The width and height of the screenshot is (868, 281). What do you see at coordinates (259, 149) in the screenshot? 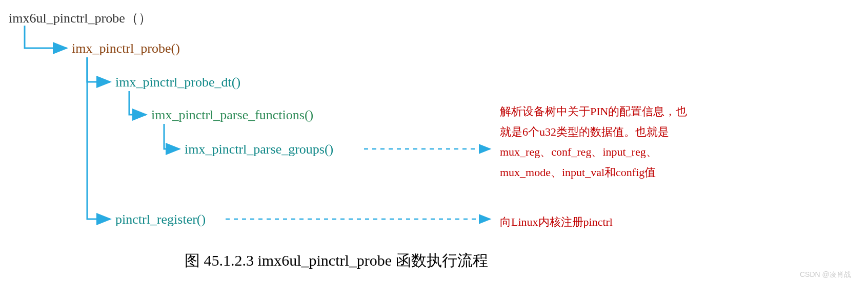
I see `node-level4-parse-groups: imx_pinctrl_parse_groups()` at bounding box center [259, 149].